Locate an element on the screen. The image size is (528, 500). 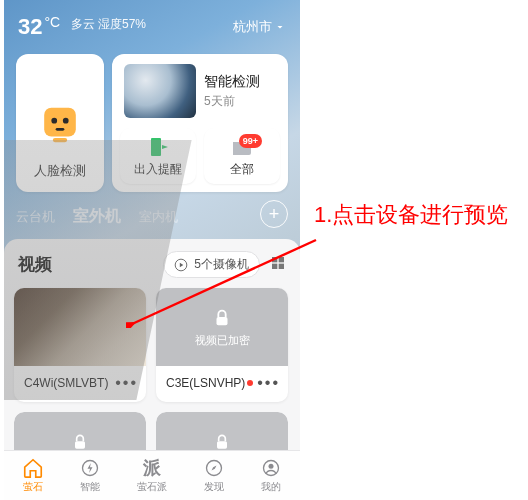
camera-name: C4Wi(SMLVBT) is located at coordinates (66, 383).